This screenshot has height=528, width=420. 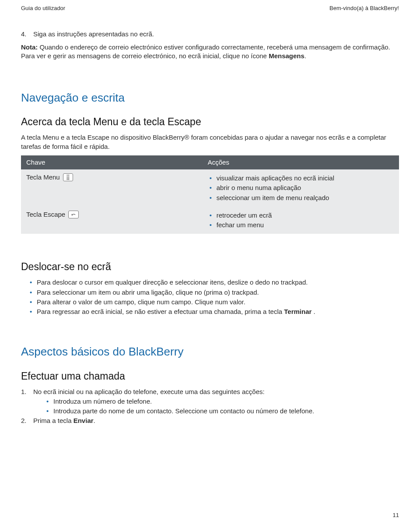 I want to click on section-title-navigation: Navegação e escrita, so click(x=210, y=98).